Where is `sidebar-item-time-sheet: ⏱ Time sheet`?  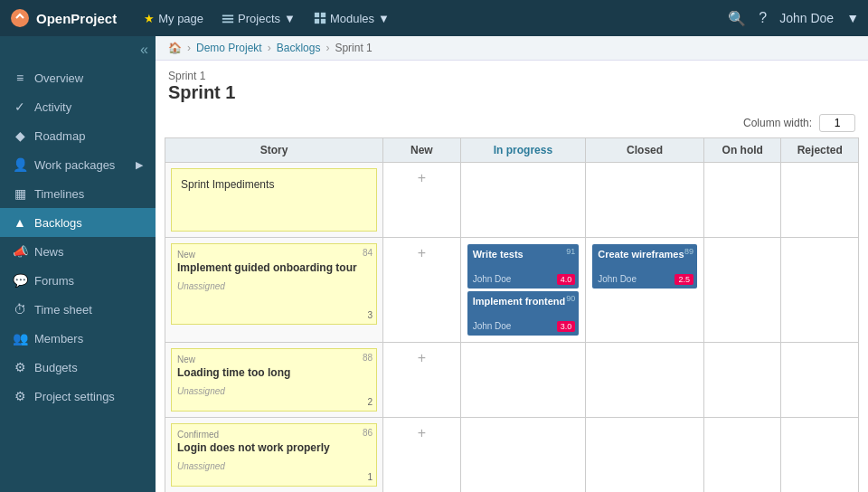
sidebar-item-time-sheet: ⏱ Time sheet is located at coordinates (78, 309).